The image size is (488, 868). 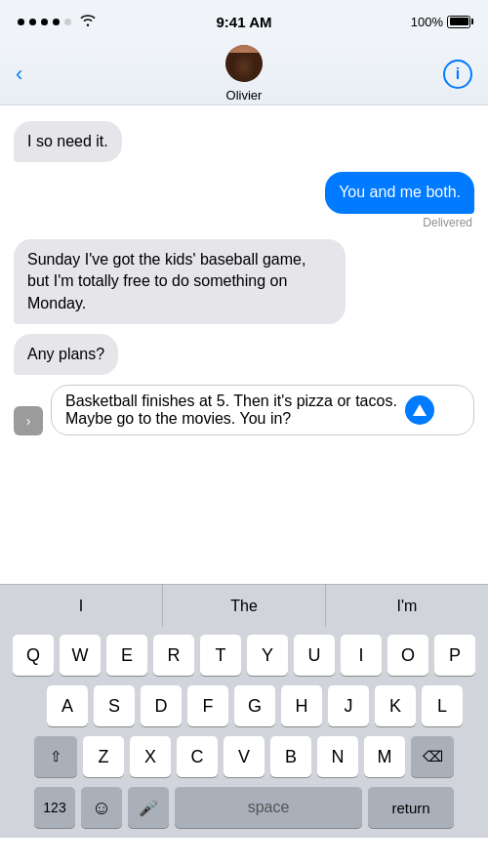 What do you see at coordinates (244, 605) in the screenshot?
I see `predictive-bar: I The I'm` at bounding box center [244, 605].